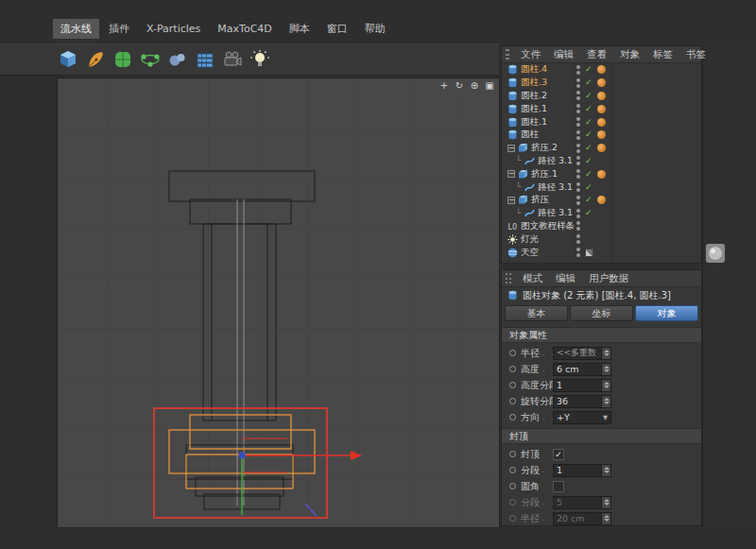  I want to click on om-menu-item: 文件, so click(531, 55).